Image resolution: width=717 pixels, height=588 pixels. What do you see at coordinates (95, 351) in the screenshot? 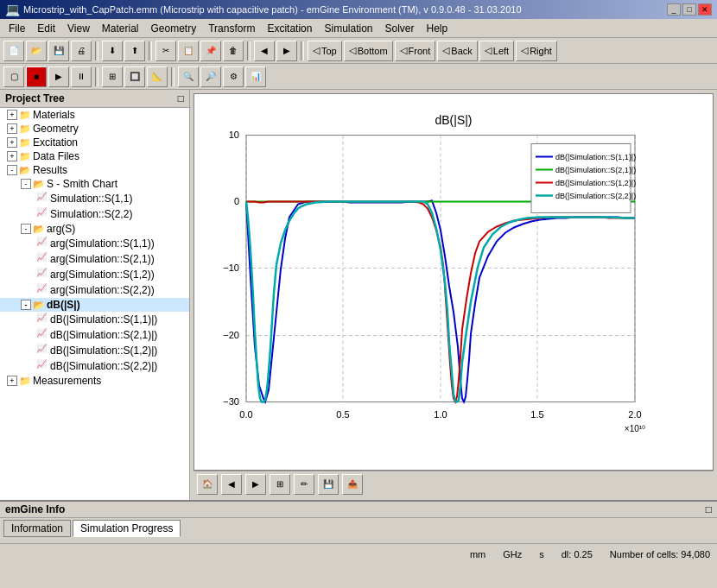
I see `tree-item-db-s12: 📈 dB(|Simulation::S(1,2)|)` at bounding box center [95, 351].